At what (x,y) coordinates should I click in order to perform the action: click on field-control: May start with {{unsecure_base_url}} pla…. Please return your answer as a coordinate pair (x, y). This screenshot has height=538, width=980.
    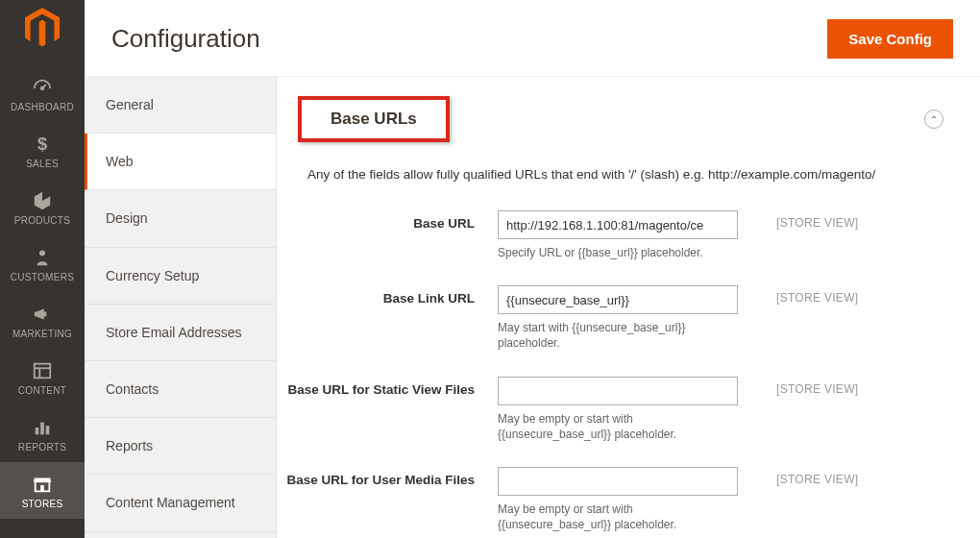
    Looking at the image, I should click on (618, 318).